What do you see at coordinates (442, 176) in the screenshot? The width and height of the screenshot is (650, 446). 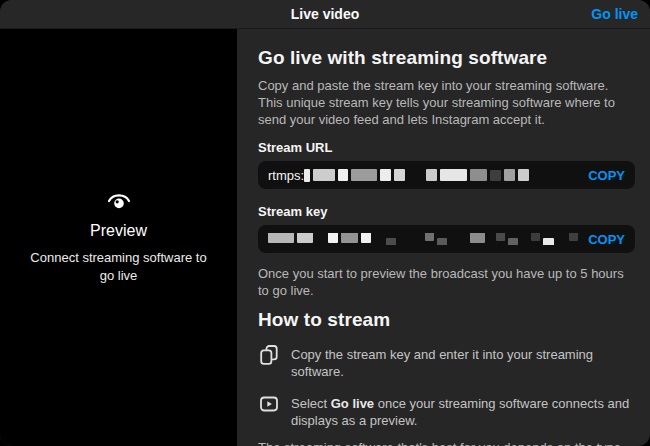 I see `stream-url-redacted-value` at bounding box center [442, 176].